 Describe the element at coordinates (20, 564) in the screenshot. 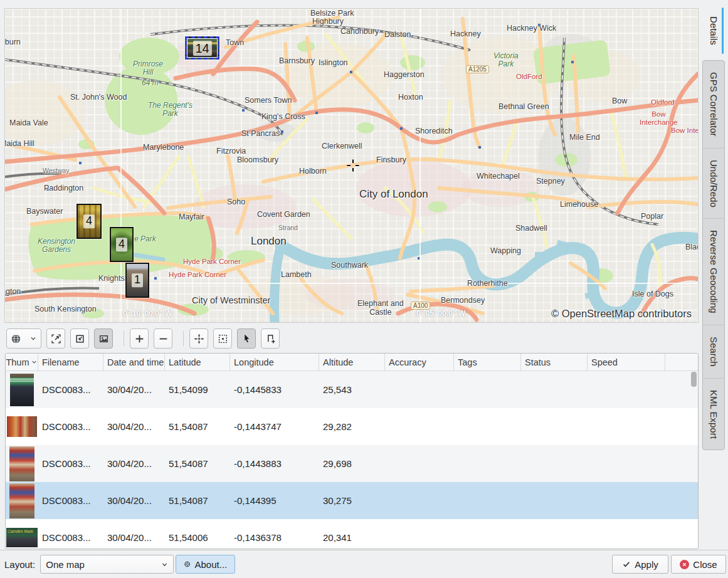

I see `layout-label: Layout:` at that location.